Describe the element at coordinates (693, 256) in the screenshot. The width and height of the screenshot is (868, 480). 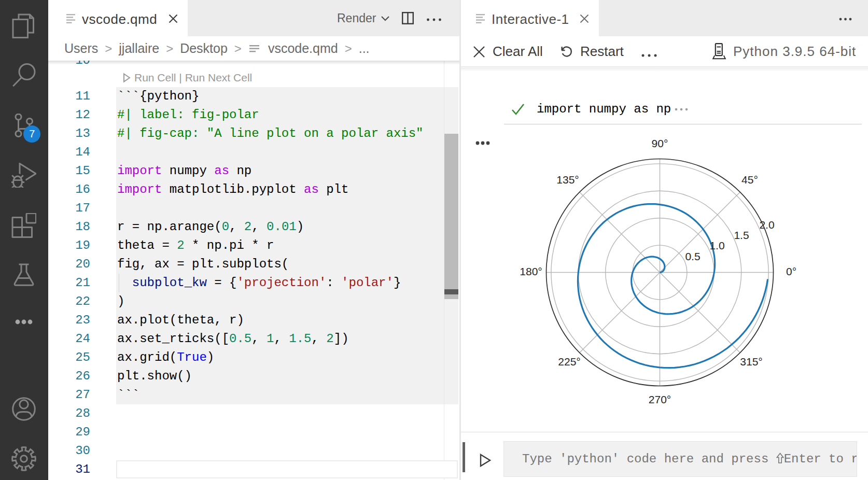
I see `svg-text: 0.5` at that location.